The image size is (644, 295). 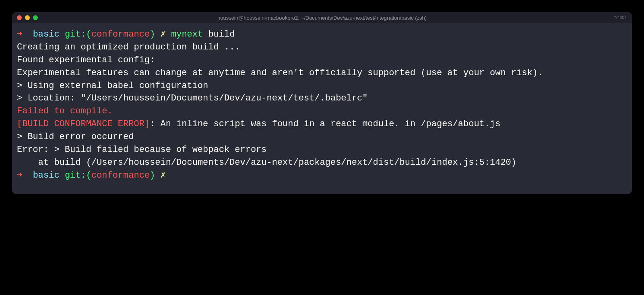 I want to click on window-title: houssein@houssein-macbookpro2: ~/Documen…, so click(x=322, y=18).